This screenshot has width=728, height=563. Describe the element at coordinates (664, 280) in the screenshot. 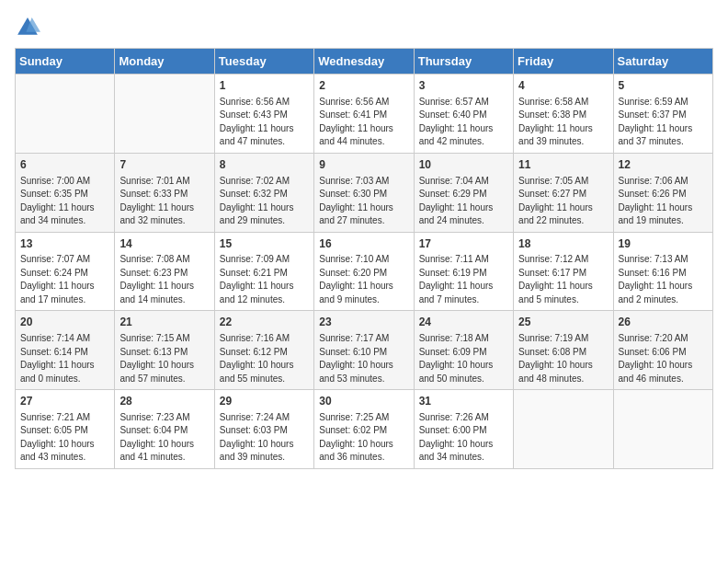

I see `day-info: Sunrise: 7:13 AMSunset: 6:16 PMDaylight:…` at that location.